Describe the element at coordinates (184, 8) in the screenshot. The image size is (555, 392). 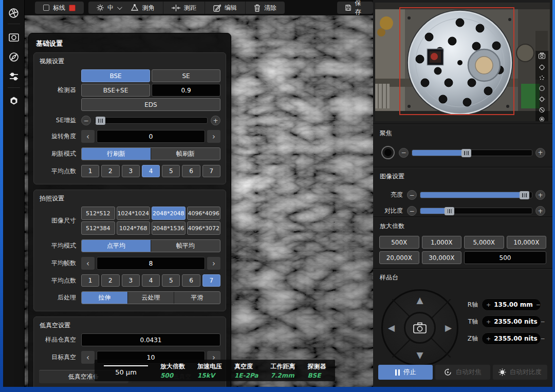
I see `measure-distance-button: 测距` at that location.